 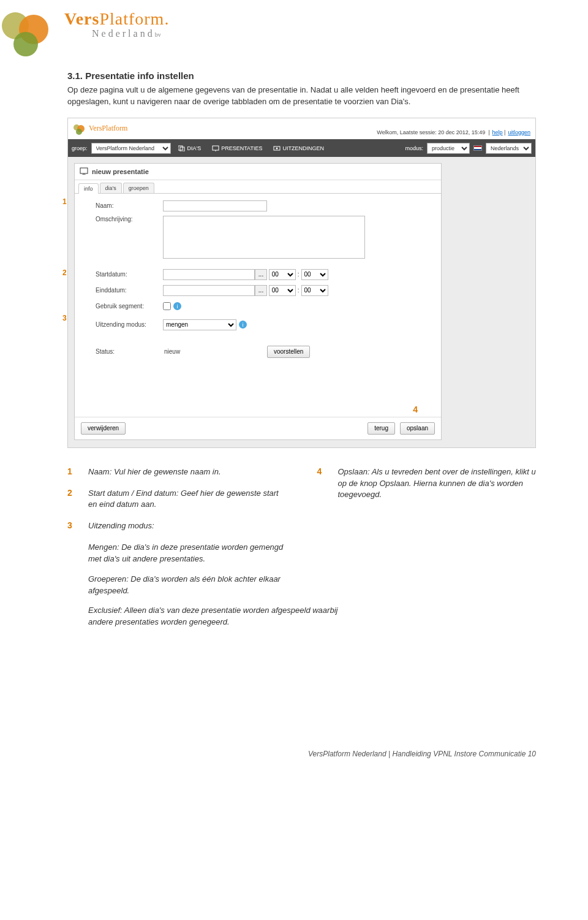 What do you see at coordinates (294, 29) in the screenshot?
I see `page-header: VersPlatform. Nederlandbv` at bounding box center [294, 29].